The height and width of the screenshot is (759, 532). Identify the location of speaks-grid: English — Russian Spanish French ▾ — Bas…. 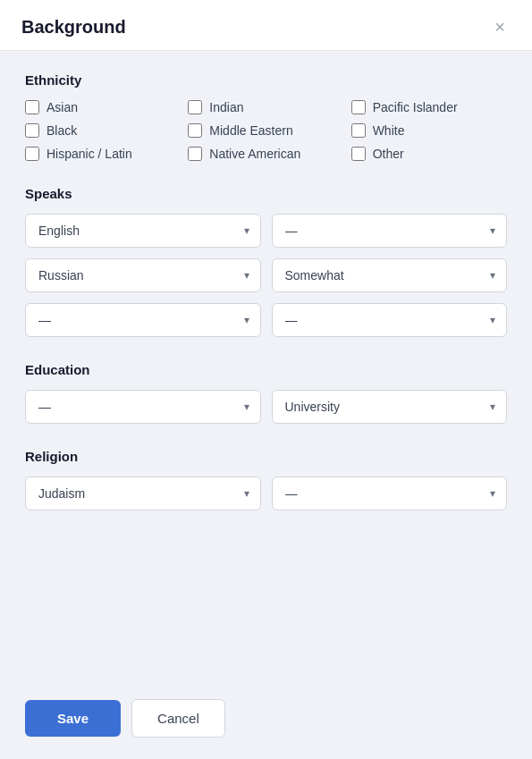
(266, 275).